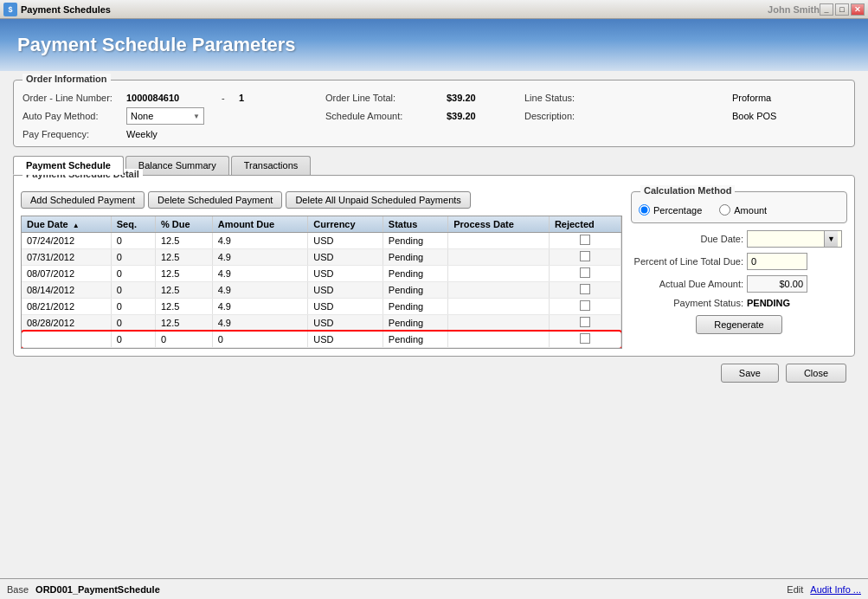  I want to click on table-row: 08/14/2012 0 12.5 4.9 USD Pending, so click(322, 291).